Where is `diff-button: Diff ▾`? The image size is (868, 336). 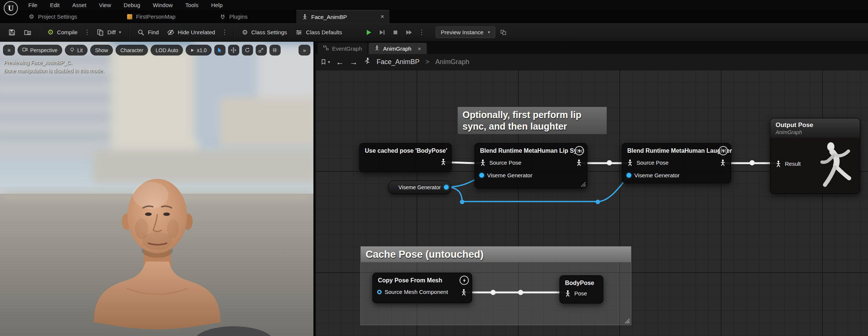
diff-button: Diff ▾ is located at coordinates (109, 32).